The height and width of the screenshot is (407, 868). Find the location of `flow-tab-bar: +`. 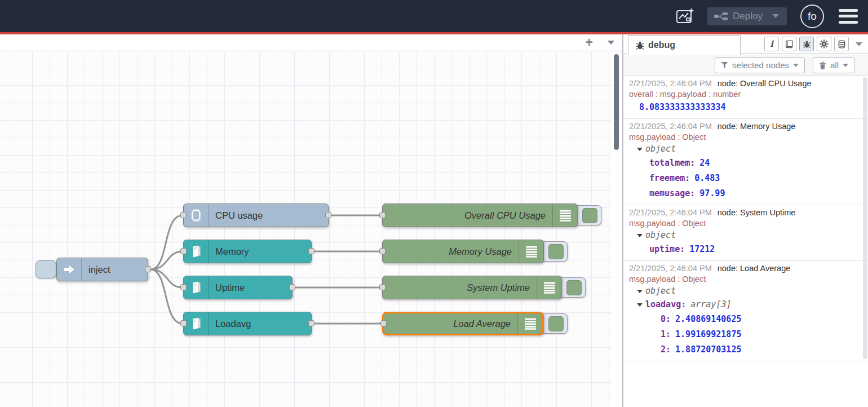

flow-tab-bar: + is located at coordinates (311, 43).